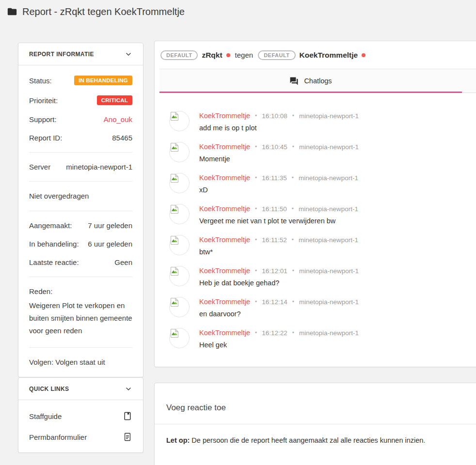 This screenshot has height=465, width=476. Describe the element at coordinates (323, 246) in the screenshot. I see `chat-message: KoekTrommeltje • 16:11:52 • minetopia-ne…` at that location.